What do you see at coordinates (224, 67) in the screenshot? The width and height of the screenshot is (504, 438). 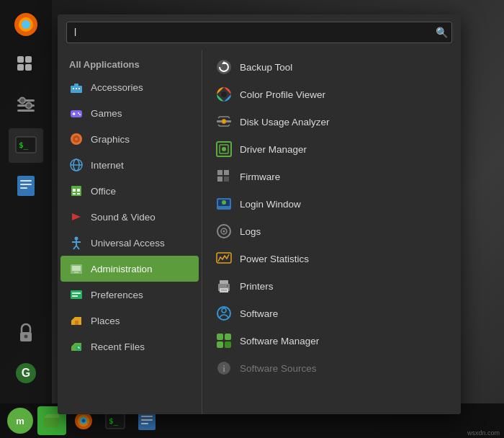 I see `backup-tool-icon` at bounding box center [224, 67].